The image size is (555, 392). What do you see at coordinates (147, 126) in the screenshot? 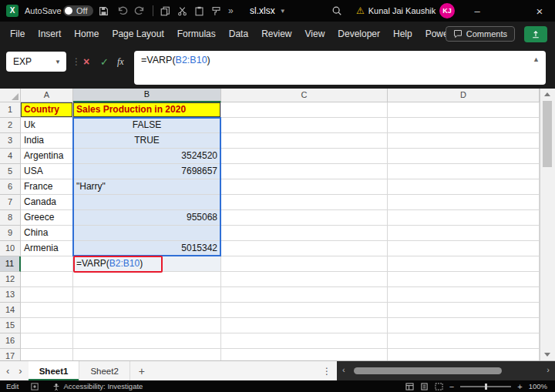
I see `cell-b2: FALSE` at bounding box center [147, 126].